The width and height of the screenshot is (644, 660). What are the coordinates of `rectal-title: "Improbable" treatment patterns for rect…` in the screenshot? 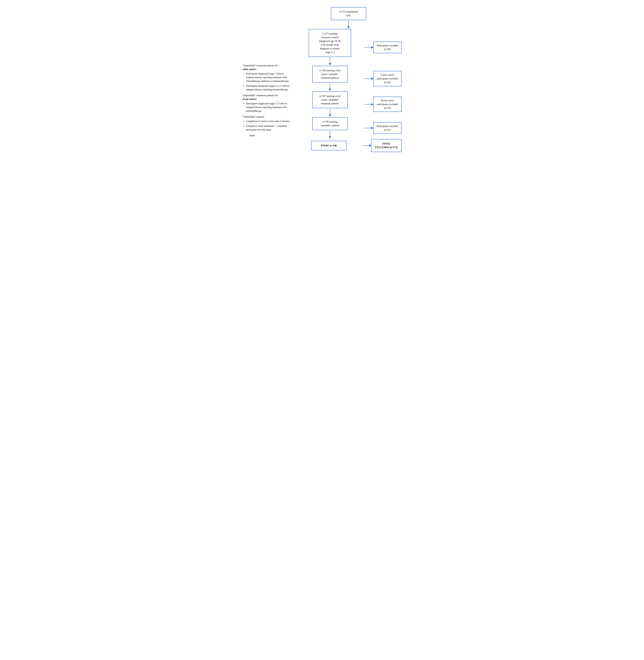 It's located at (267, 97).